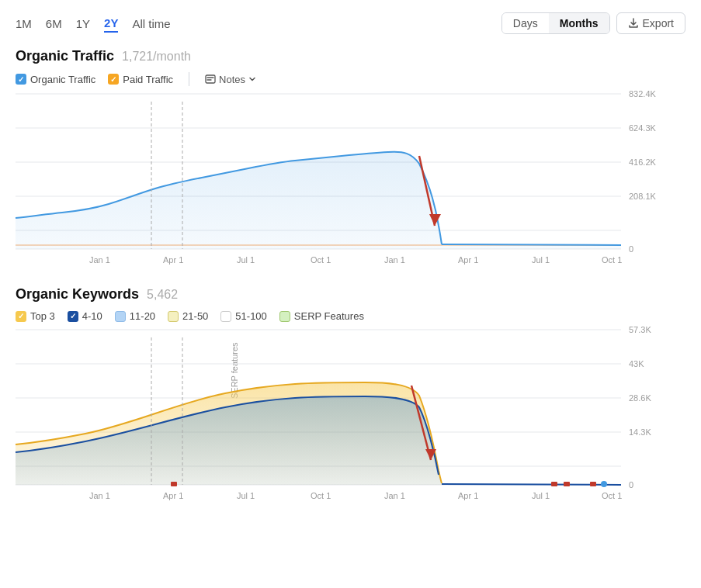 The image size is (701, 588). I want to click on y-label-4: 208.1K, so click(643, 196).